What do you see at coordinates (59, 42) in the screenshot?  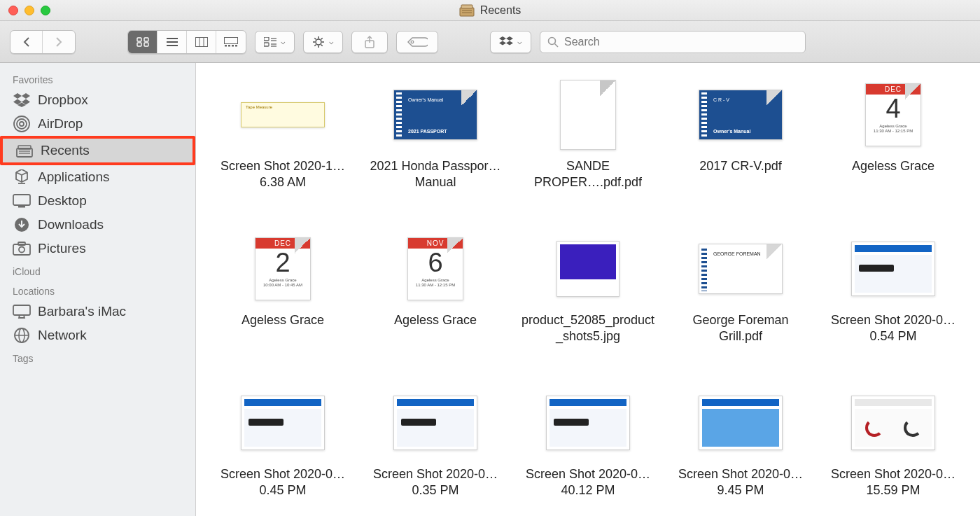 I see `forward-button` at bounding box center [59, 42].